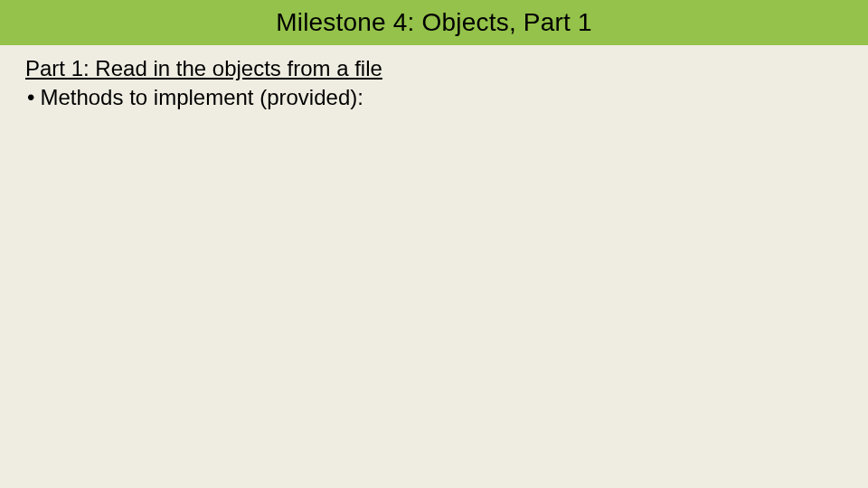  I want to click on bullet-text: Methods to implement (provided):, so click(202, 98).